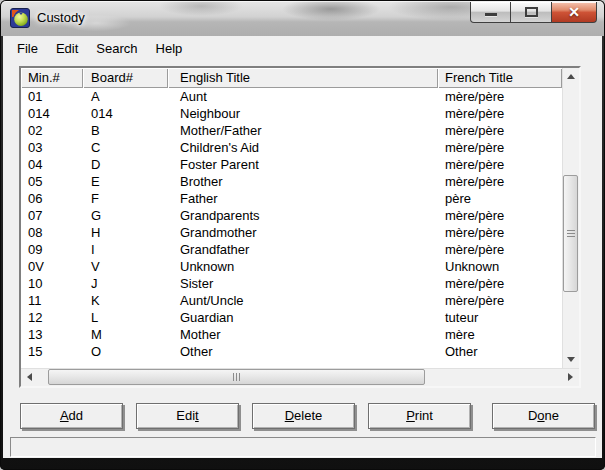 The width and height of the screenshot is (605, 470). Describe the element at coordinates (126, 216) in the screenshot. I see `table-cell: G` at that location.